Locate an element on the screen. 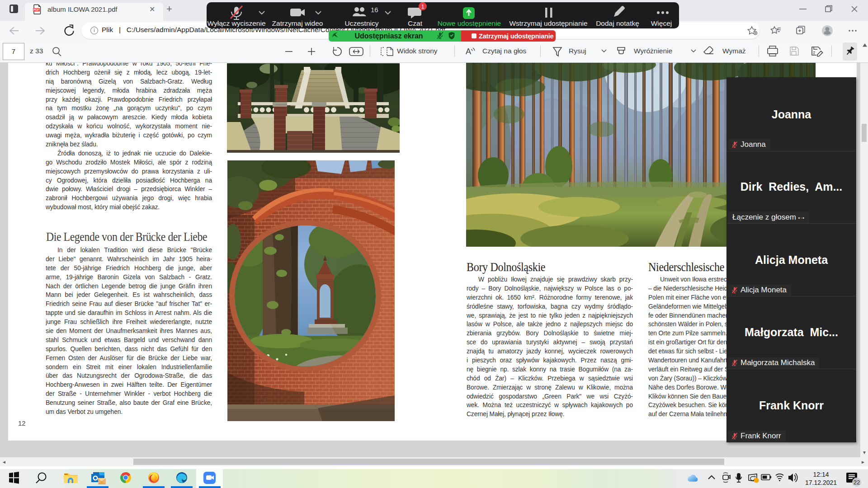  svg-text: 22 is located at coordinates (857, 483).